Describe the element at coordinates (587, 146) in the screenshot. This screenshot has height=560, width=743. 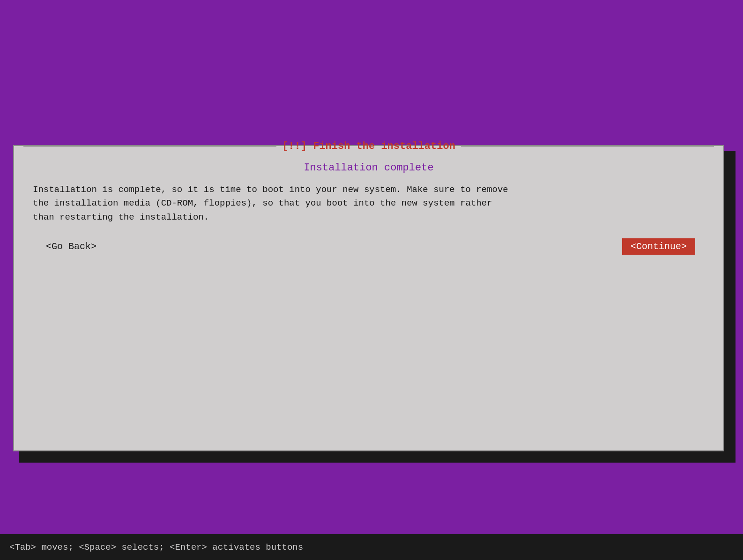
I see `title-line-right` at that location.